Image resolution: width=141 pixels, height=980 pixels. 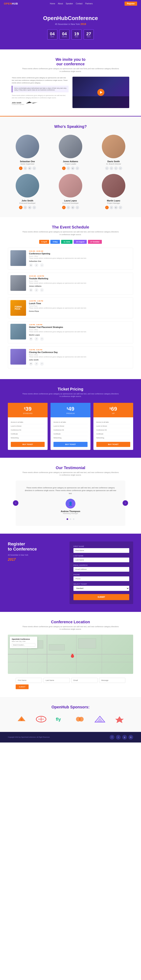 I want to click on location-firstname-input, so click(x=29, y=680).